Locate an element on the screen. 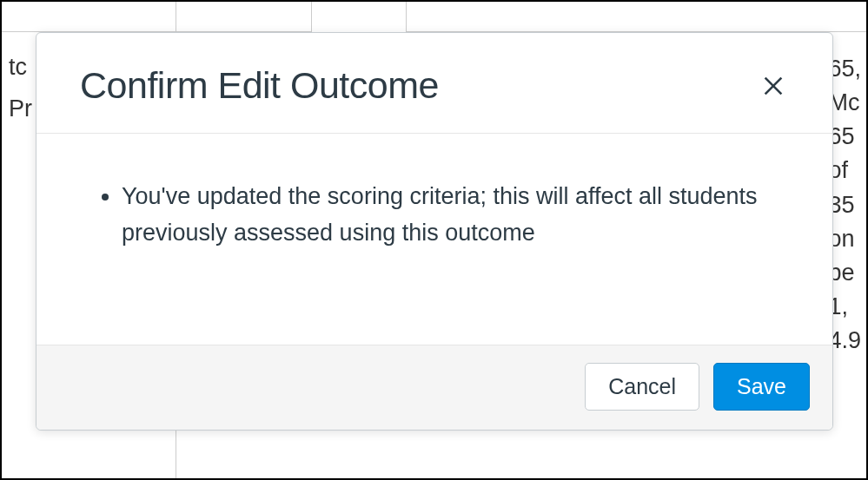  background-text: Pr is located at coordinates (21, 109).